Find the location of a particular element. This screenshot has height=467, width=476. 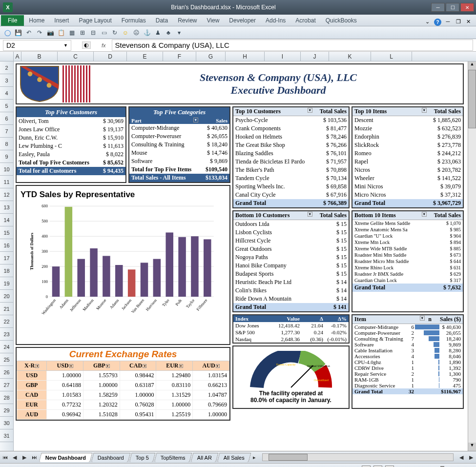

ribbon-tab-review: Review is located at coordinates (187, 20).